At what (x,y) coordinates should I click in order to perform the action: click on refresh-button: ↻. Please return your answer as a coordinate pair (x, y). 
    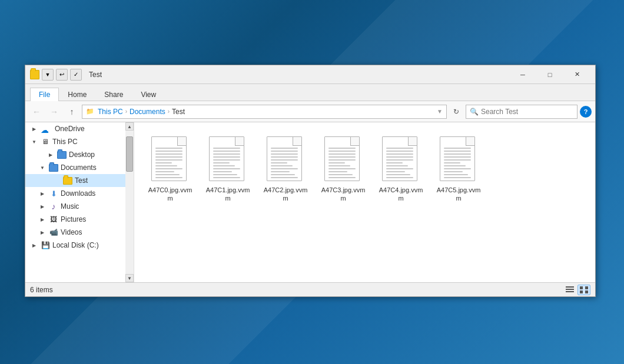
    Looking at the image, I should click on (456, 112).